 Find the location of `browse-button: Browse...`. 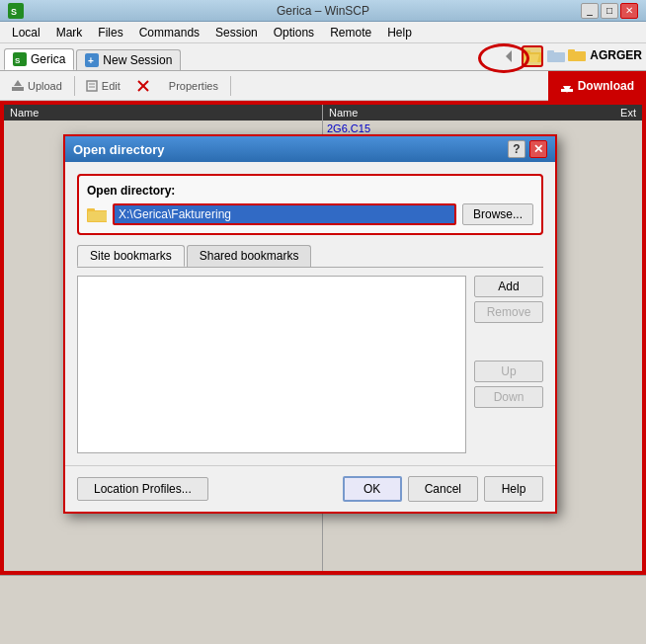

browse-button: Browse... is located at coordinates (498, 214).